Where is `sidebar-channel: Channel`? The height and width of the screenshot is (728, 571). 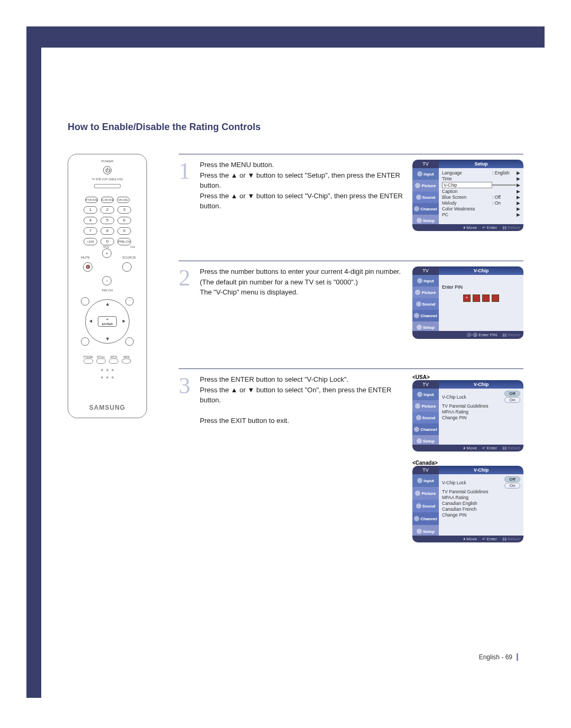
sidebar-channel: Channel is located at coordinates (426, 209).